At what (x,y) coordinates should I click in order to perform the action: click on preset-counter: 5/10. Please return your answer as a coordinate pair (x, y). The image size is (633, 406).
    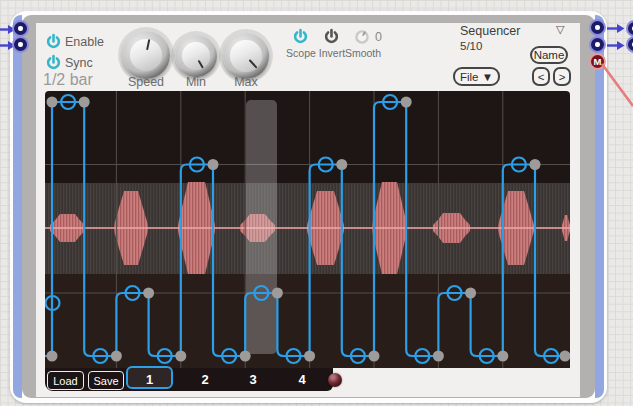
    Looking at the image, I should click on (471, 46).